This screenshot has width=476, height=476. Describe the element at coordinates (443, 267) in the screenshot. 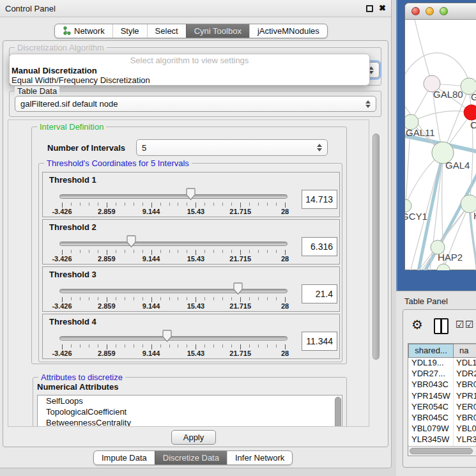

I see `network-node` at that location.